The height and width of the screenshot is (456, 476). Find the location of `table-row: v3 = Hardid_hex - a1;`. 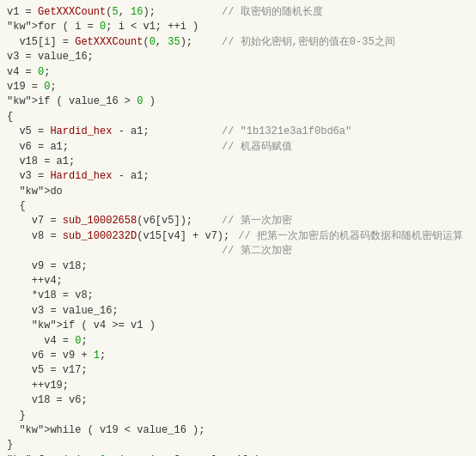

table-row: v3 = Hardid_hex - a1; is located at coordinates (238, 177).